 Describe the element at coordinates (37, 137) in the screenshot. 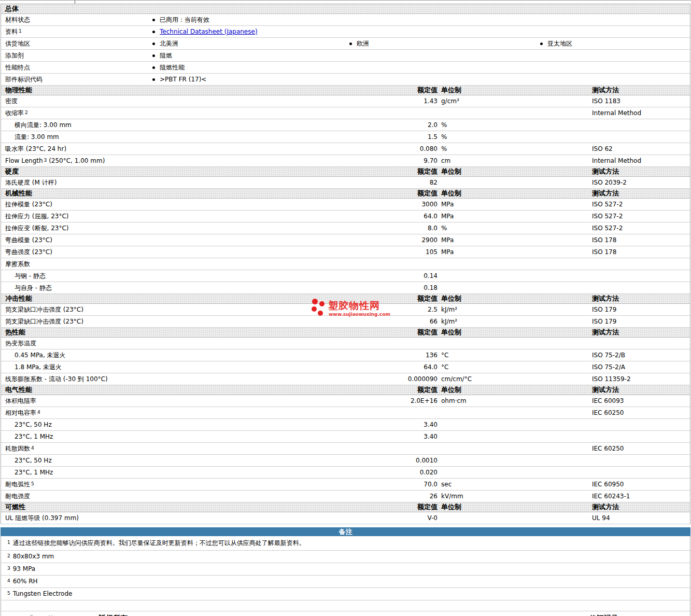

I see `property-label-text: 流量: 3.00 mm` at that location.